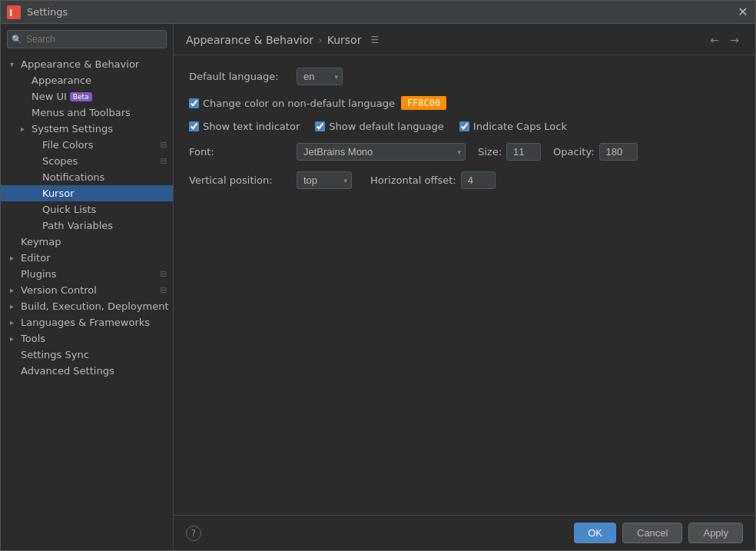 The image size is (756, 551). I want to click on opacity-label: Opacity:, so click(573, 152).